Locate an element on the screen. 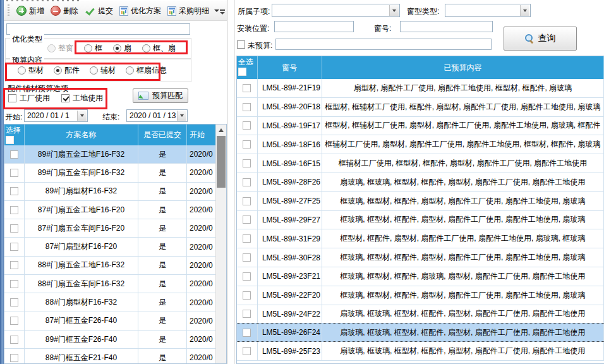  window-type-combobox is located at coordinates (488, 10).